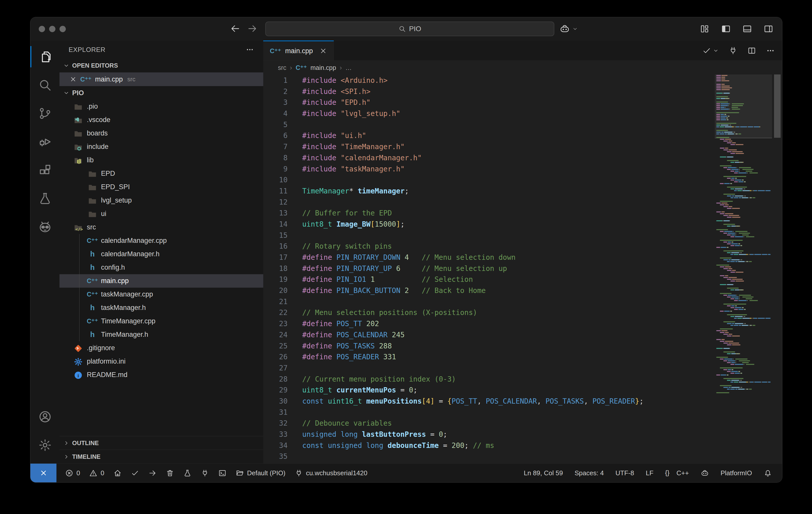 The width and height of the screenshot is (812, 514). Describe the element at coordinates (752, 51) in the screenshot. I see `split-editor-icon` at that location.